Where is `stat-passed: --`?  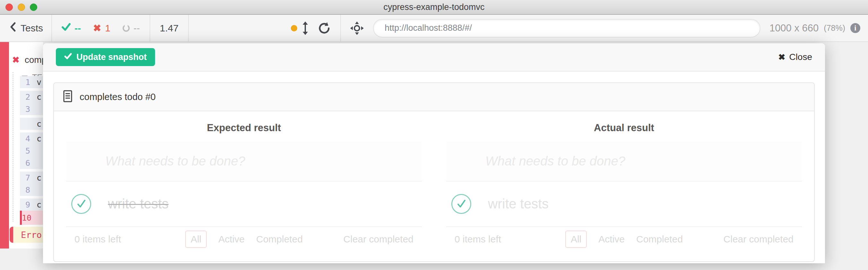 stat-passed: -- is located at coordinates (71, 28).